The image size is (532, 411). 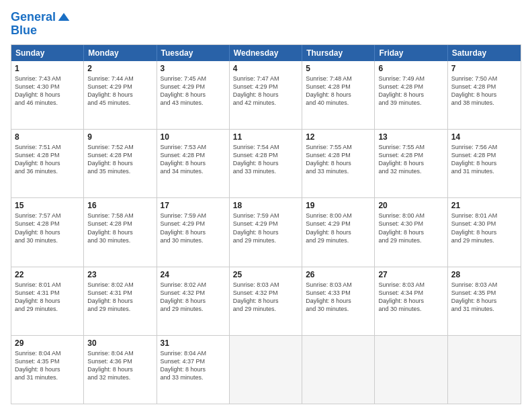 What do you see at coordinates (484, 228) in the screenshot?
I see `cell-details: Sunrise: 8:01 AMSunset: 4:30 PMDaylight:…` at bounding box center [484, 228].